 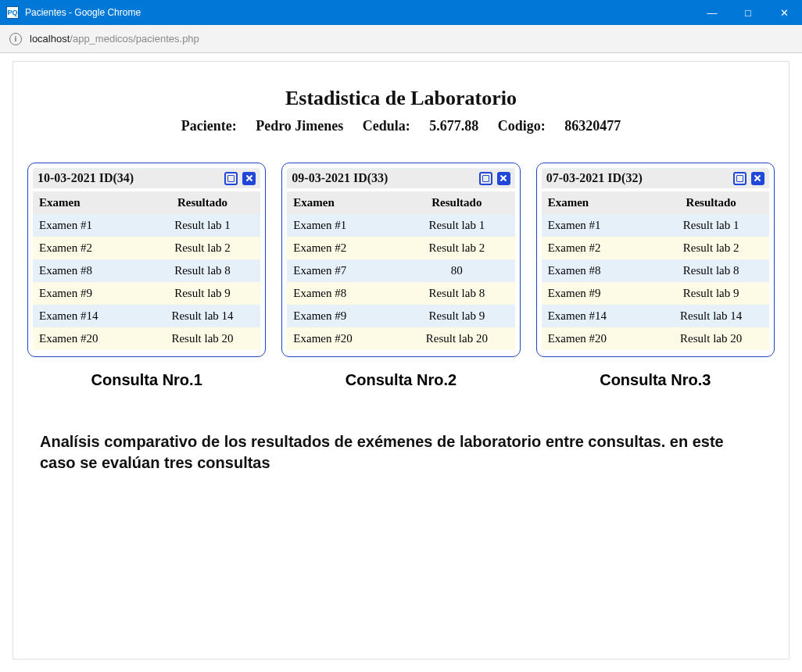 What do you see at coordinates (453, 126) in the screenshot?
I see `cedula-value: 5.677.88` at bounding box center [453, 126].